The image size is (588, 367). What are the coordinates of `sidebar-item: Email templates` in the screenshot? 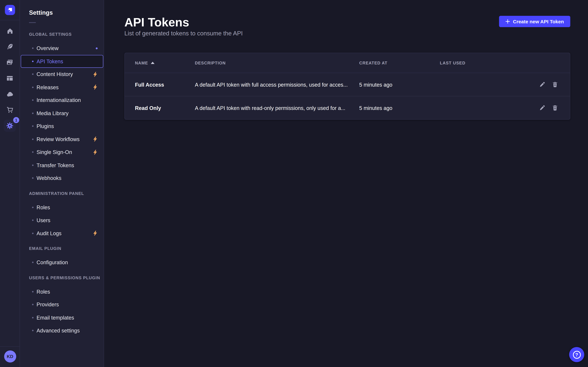 It's located at (62, 317).